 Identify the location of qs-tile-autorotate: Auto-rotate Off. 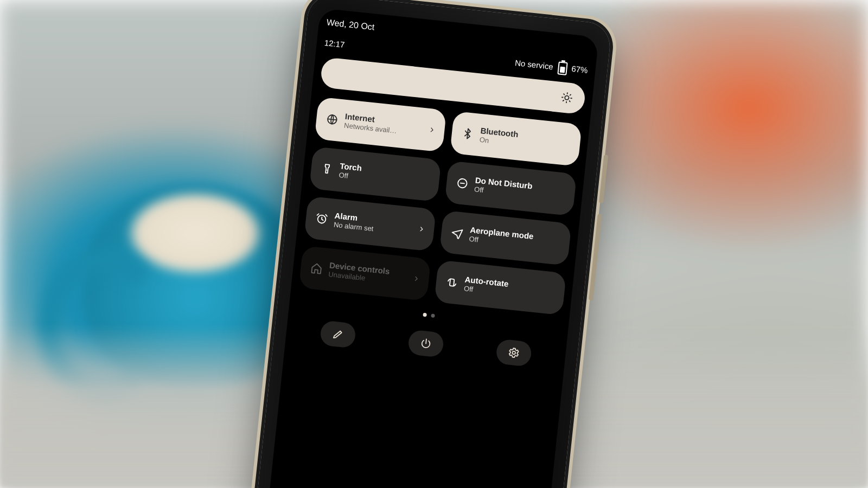
(500, 287).